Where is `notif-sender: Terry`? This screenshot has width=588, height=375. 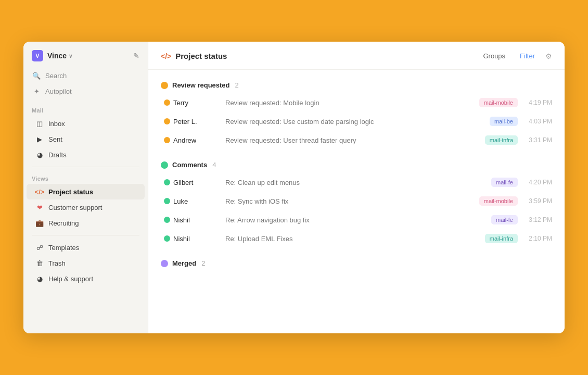
notif-sender: Terry is located at coordinates (199, 103).